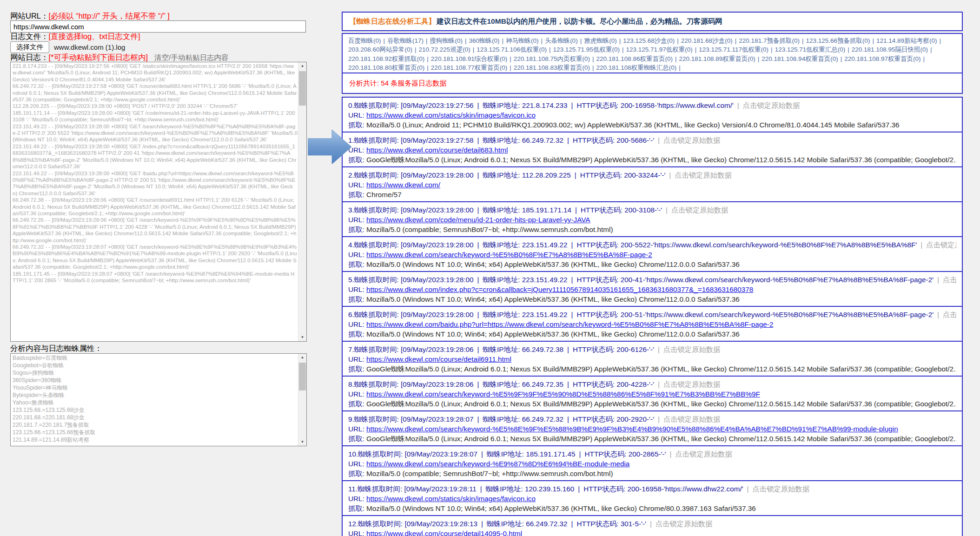 The width and height of the screenshot is (980, 536). Describe the element at coordinates (652, 394) in the screenshot. I see `log-entry: 8.蜘蛛抓取时间: [09/May/2023:19:28:06|蜘蛛IP地址: …` at that location.